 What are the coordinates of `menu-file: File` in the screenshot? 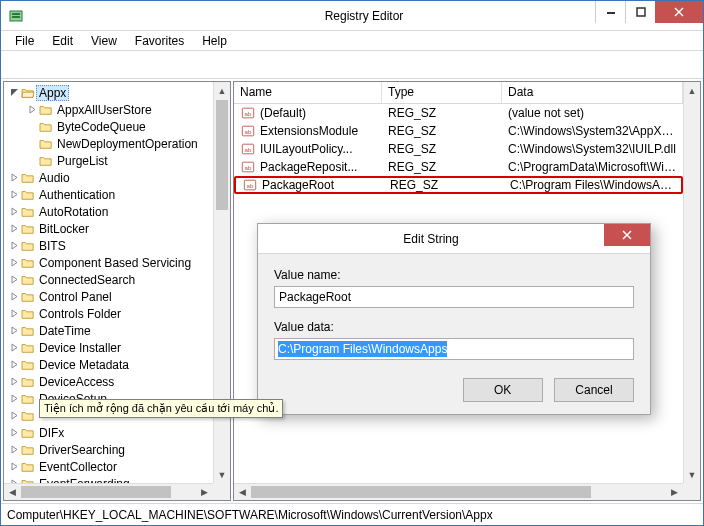 It's located at (24, 41).